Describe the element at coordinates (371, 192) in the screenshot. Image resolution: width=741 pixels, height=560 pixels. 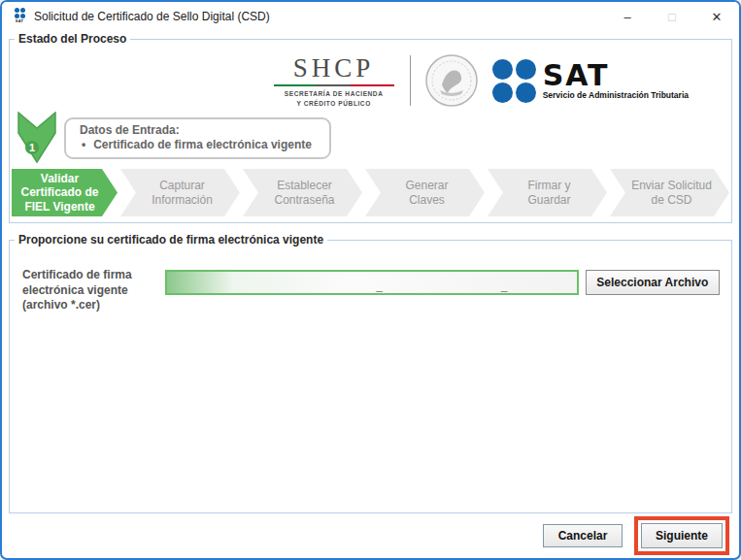
I see `process-steps-bar: Validar Certificado de FIEL Vigente Capt…` at that location.